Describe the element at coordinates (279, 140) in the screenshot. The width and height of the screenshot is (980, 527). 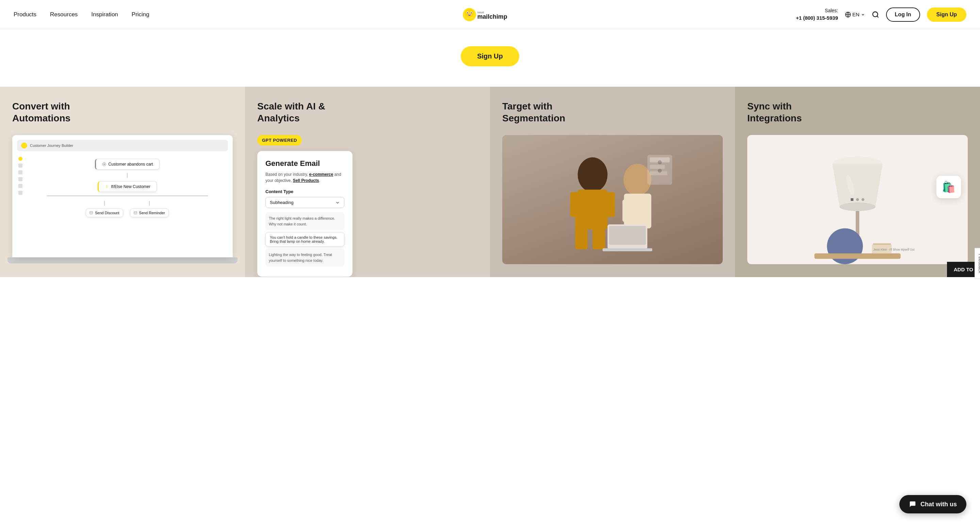
I see `gpt-badge: GPT POWERED` at that location.